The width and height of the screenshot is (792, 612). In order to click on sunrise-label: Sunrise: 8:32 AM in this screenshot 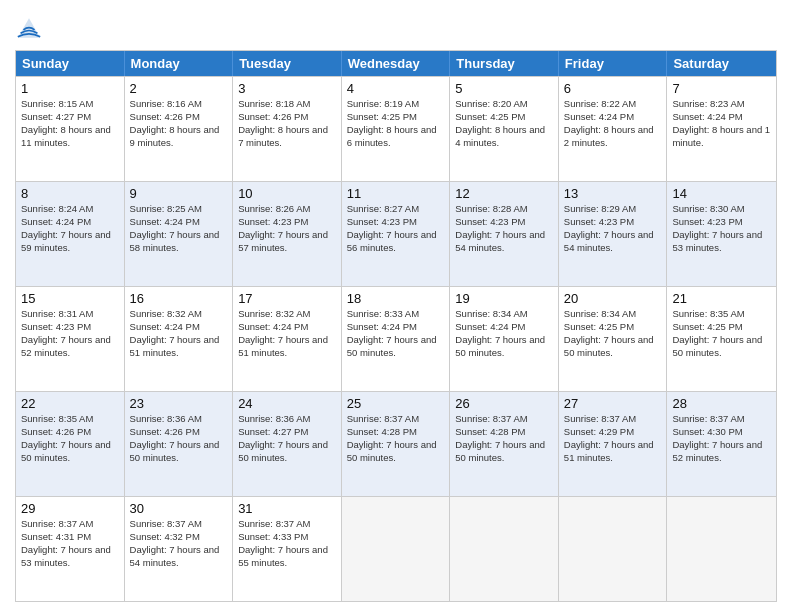, I will do `click(274, 314)`.